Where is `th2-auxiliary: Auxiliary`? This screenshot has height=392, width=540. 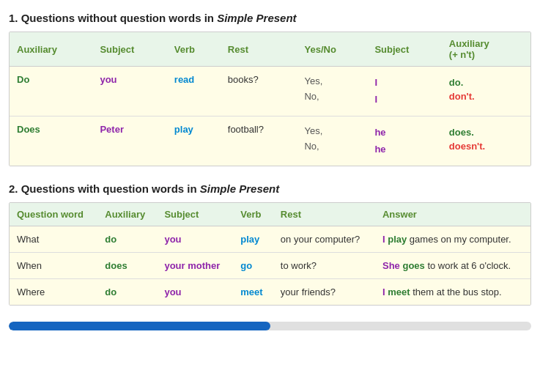 th2-auxiliary: Auxiliary is located at coordinates (127, 215).